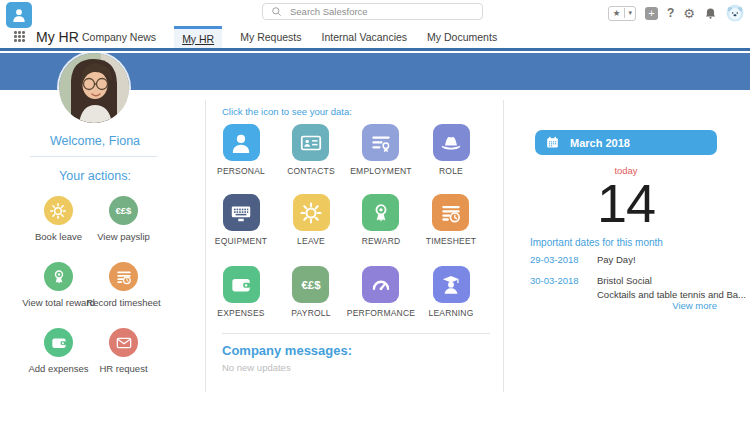  Describe the element at coordinates (270, 37) in the screenshot. I see `tab-my-requests: My Requests` at that location.